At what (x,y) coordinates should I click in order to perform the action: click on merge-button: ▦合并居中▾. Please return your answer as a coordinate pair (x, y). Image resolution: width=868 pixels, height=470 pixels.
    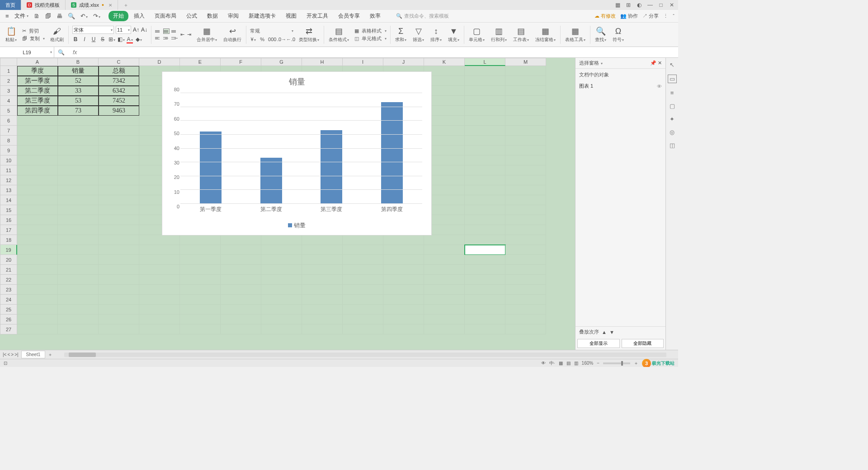
    Looking at the image, I should click on (207, 34).